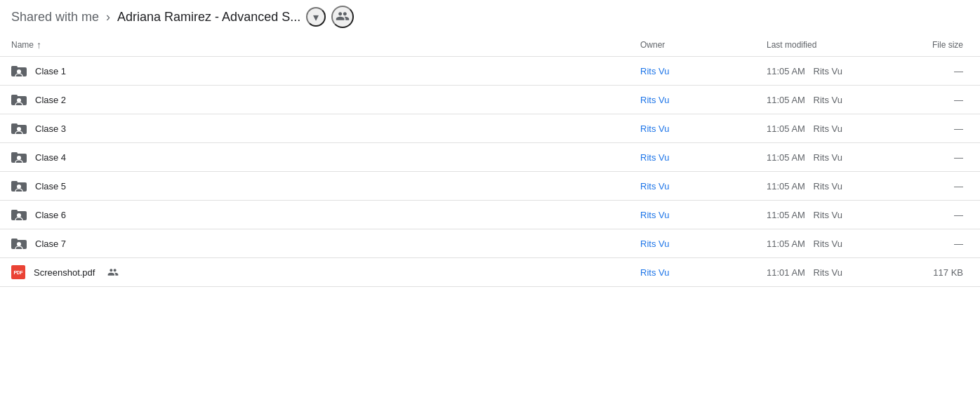 This screenshot has width=980, height=416. What do you see at coordinates (209, 17) in the screenshot?
I see `breadcrumb-current: Adriana Ramirez - Advanced S...` at bounding box center [209, 17].